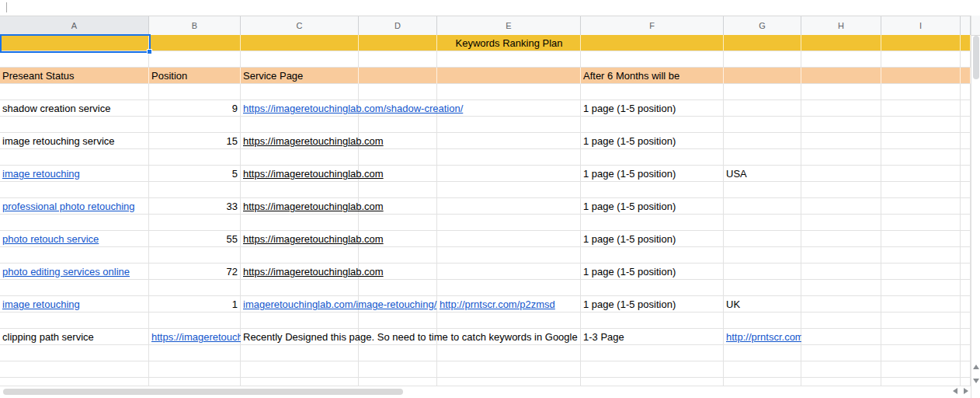 This screenshot has height=398, width=980. Describe the element at coordinates (75, 26) in the screenshot. I see `column-header-A: A` at that location.